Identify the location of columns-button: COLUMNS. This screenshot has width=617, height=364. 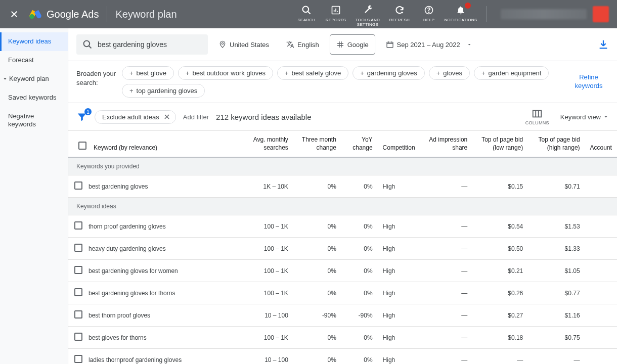
(537, 117).